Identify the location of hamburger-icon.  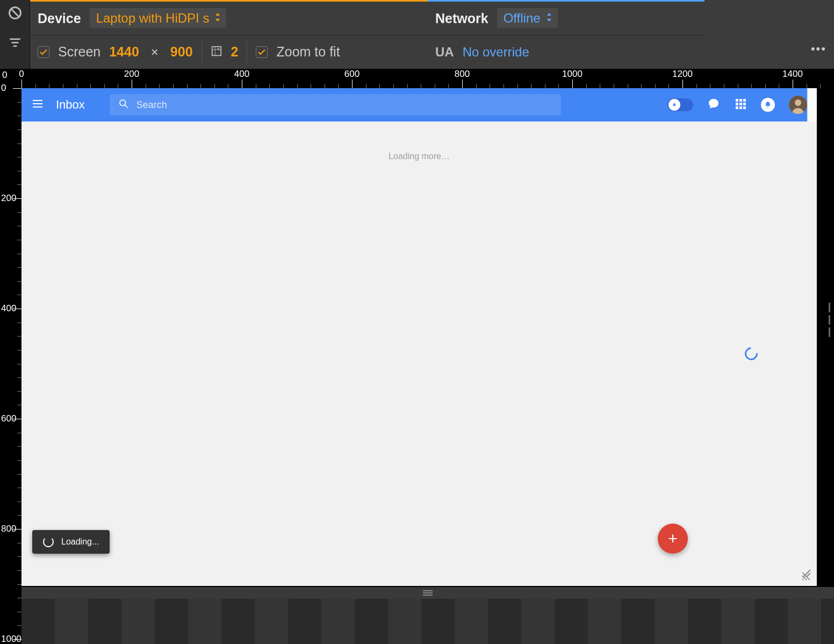
(38, 105).